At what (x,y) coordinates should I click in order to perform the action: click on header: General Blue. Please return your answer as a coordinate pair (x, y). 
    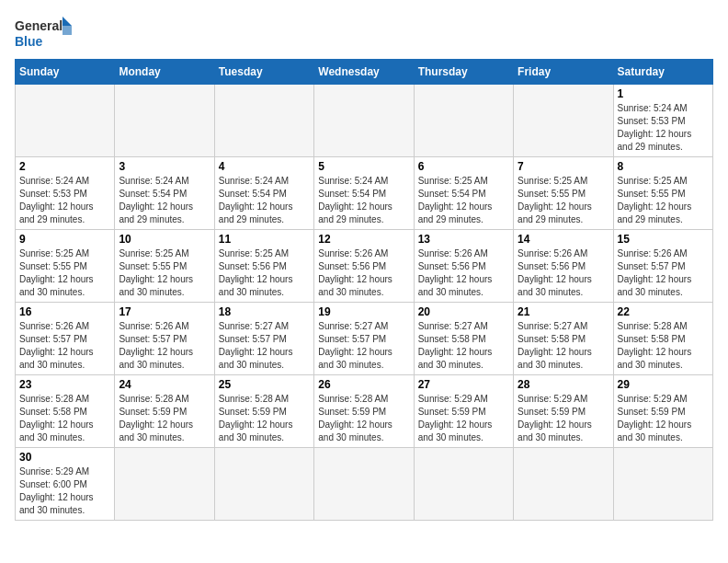
    Looking at the image, I should click on (364, 33).